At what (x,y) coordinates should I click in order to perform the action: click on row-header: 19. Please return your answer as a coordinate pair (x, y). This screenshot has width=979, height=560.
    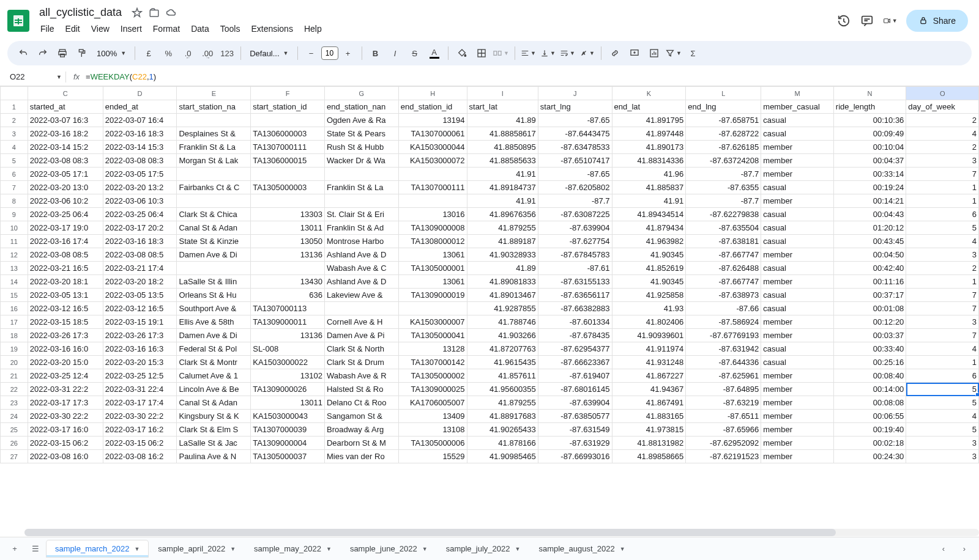
    Looking at the image, I should click on (15, 349).